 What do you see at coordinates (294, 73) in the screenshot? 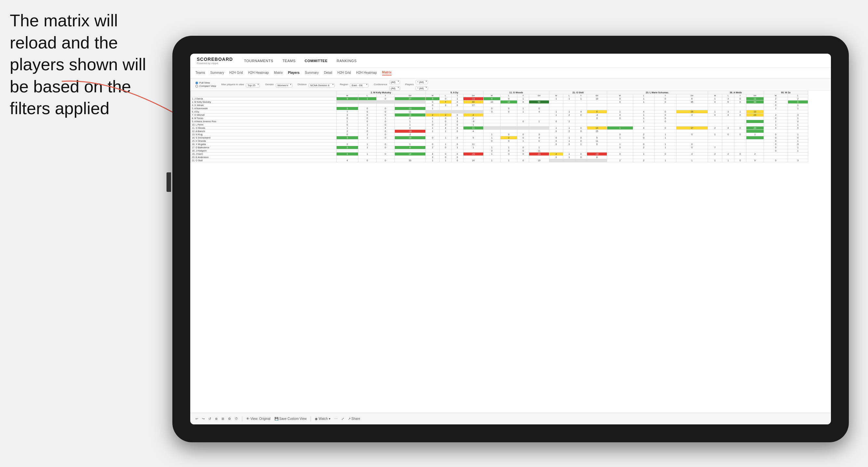
I see `subnav-players: Players` at bounding box center [294, 73].